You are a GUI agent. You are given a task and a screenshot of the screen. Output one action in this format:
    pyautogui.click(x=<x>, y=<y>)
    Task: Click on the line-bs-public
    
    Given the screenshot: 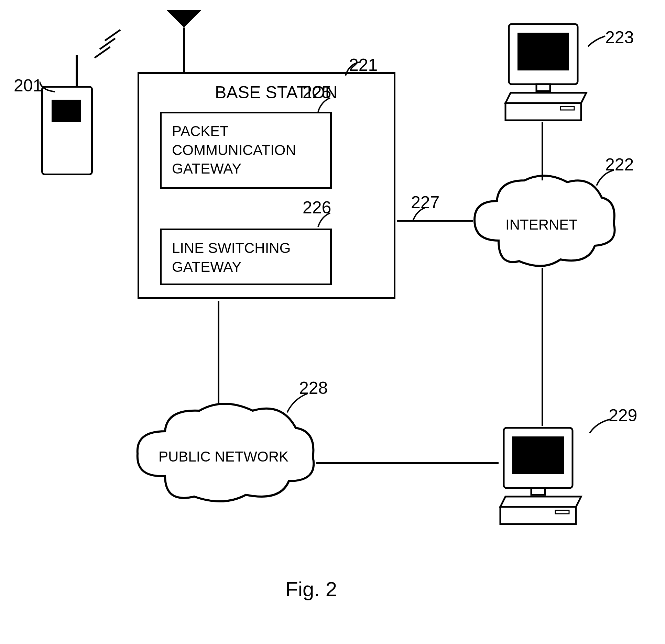 What is the action you would take?
    pyautogui.click(x=219, y=354)
    